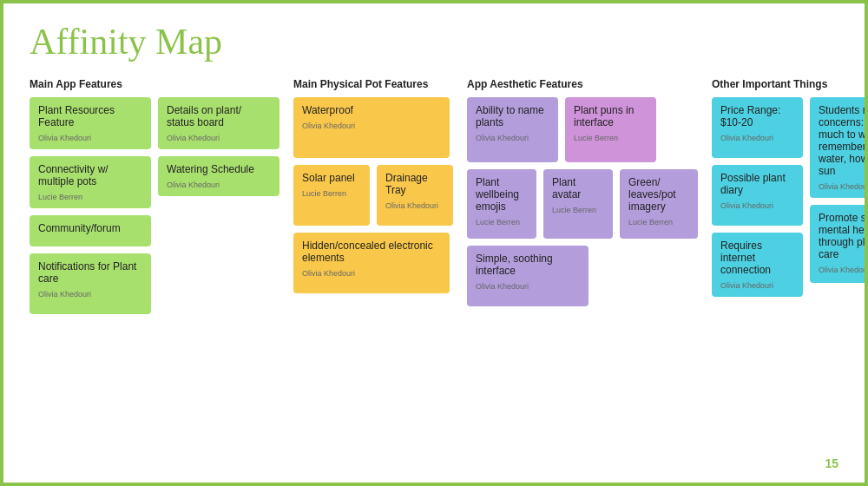 This screenshot has height=486, width=868. What do you see at coordinates (528, 276) in the screenshot?
I see `sticky-simple: Simple, soothing interface Olivia Khedou…` at bounding box center [528, 276].